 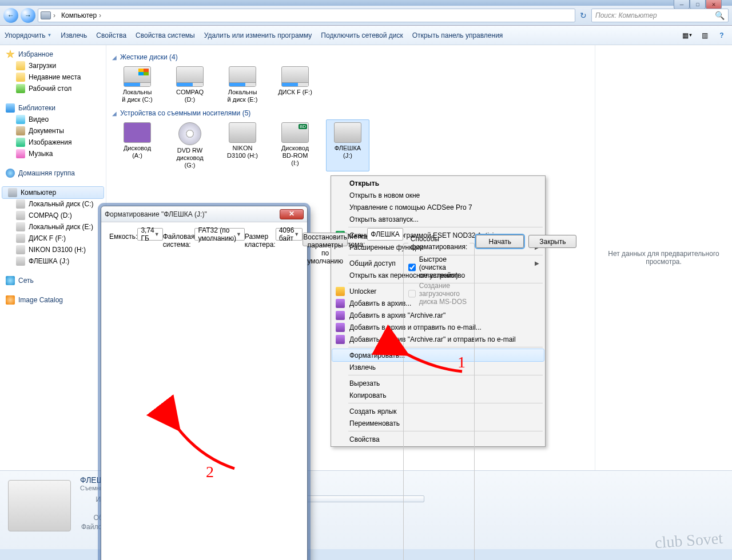 I want to click on navigation-pane: Избранное Загрузки Недавние места Рабочи…, so click(x=53, y=258).